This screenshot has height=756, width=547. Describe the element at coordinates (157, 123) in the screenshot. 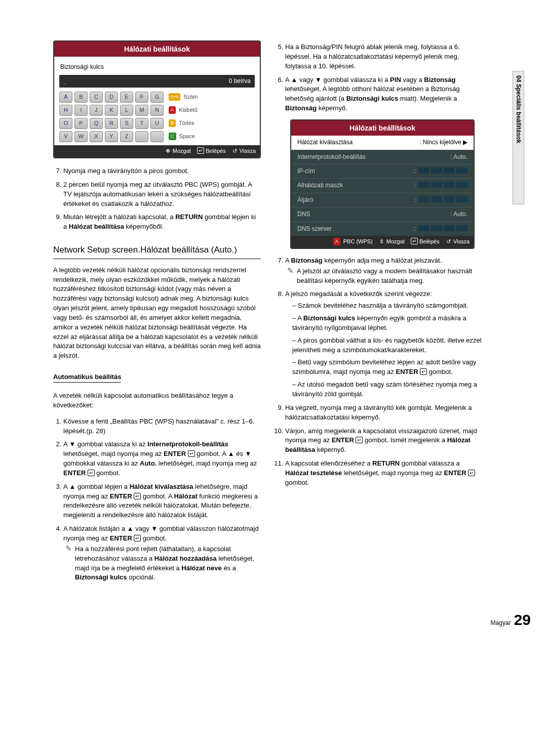

I see `key: U` at that location.